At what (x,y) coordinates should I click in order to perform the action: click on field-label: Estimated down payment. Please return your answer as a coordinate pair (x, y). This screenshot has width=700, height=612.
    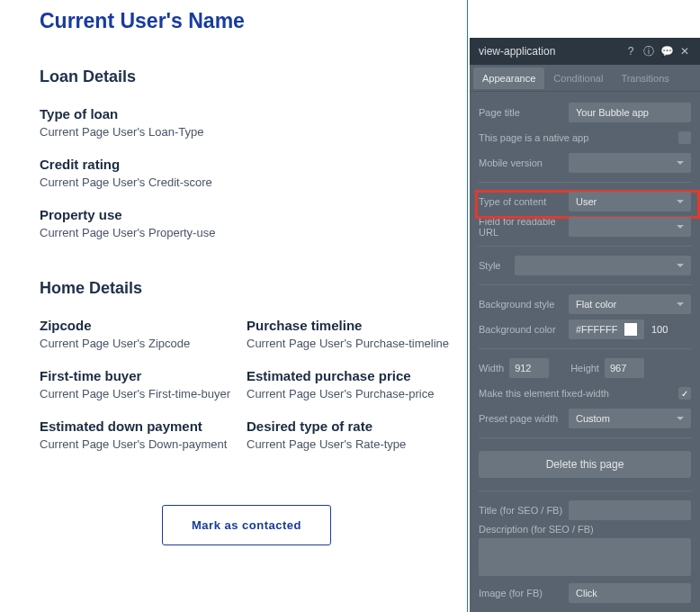
    Looking at the image, I should click on (143, 427).